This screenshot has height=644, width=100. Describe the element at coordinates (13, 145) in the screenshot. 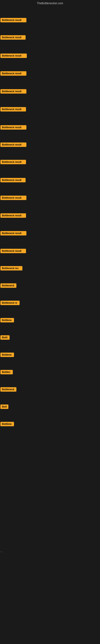

I see `badge-container-7: Bottleneck result` at that location.